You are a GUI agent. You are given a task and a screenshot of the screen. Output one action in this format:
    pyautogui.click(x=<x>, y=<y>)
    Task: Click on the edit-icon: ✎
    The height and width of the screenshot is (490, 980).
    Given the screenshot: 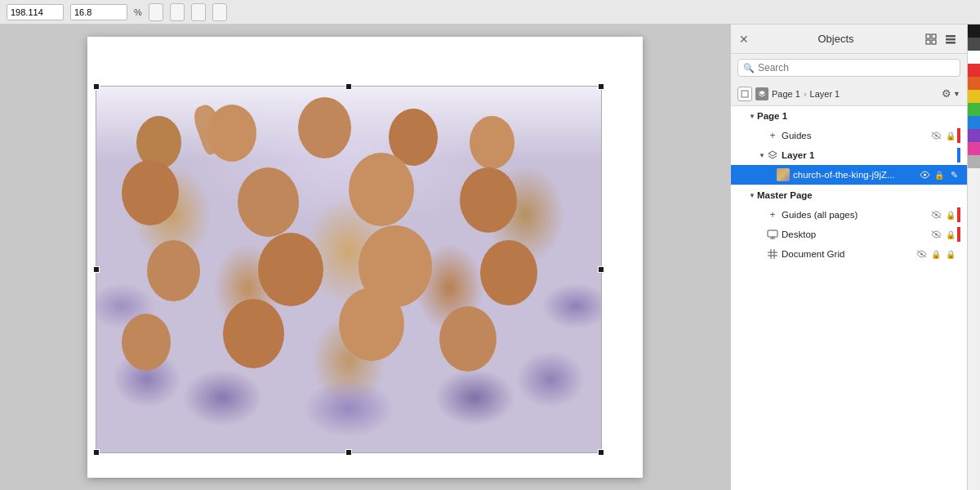 What is the action you would take?
    pyautogui.click(x=954, y=175)
    